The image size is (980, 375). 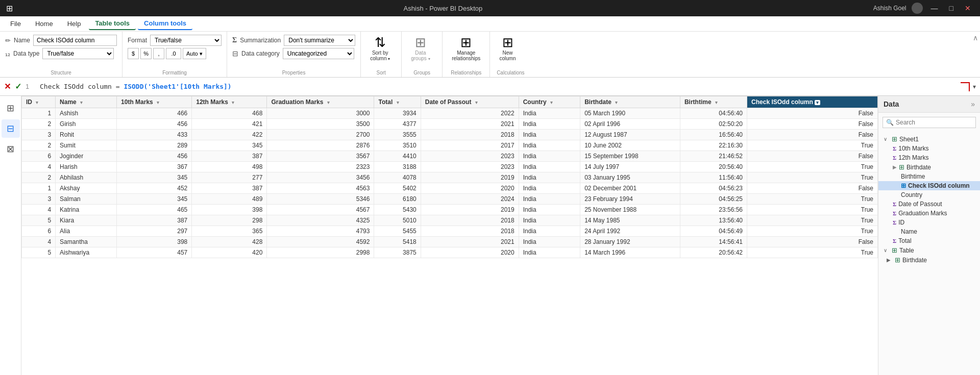 I want to click on formula-bar: ✕ ✓ 1 Check ISOdd column = ISODD('Sheet1…, so click(x=490, y=87).